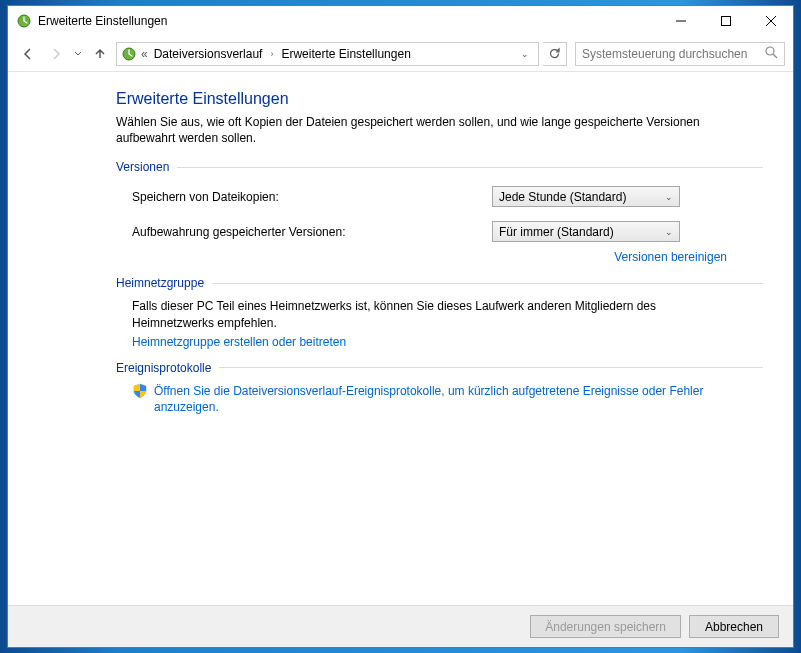  What do you see at coordinates (726, 20) in the screenshot?
I see `maximize-button` at bounding box center [726, 20].